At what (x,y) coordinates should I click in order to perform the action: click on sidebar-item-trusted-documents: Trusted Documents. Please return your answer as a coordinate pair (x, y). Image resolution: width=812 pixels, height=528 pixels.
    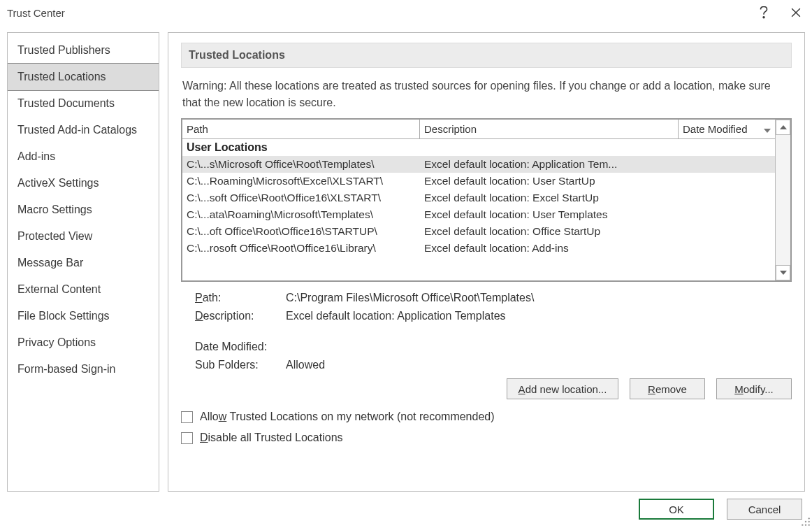
    Looking at the image, I should click on (83, 104).